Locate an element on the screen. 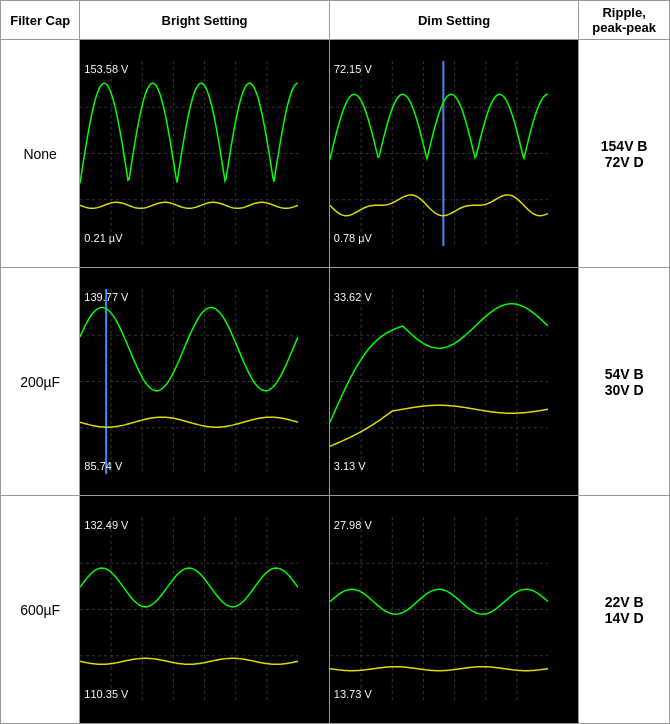 The image size is (670, 724). header-ripple: Ripple, peak-peak is located at coordinates (624, 20).